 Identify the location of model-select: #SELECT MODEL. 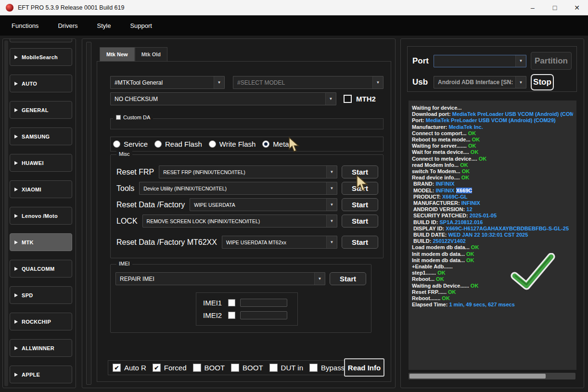
(308, 83).